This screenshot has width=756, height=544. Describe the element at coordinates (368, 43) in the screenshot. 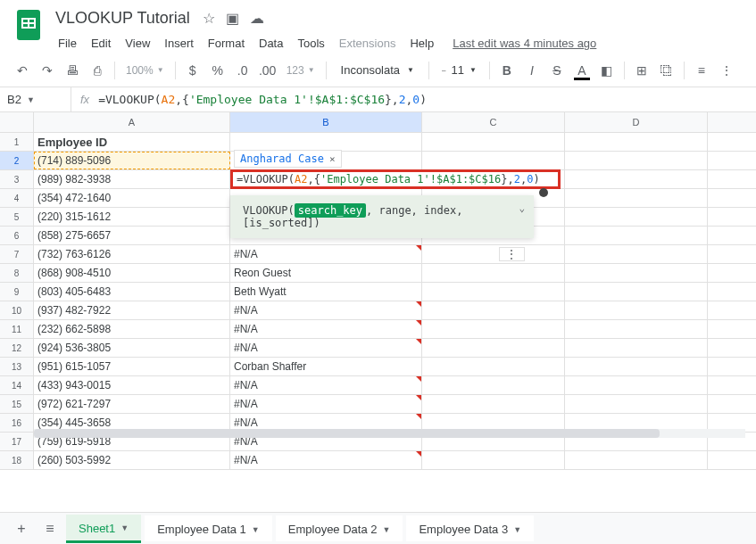

I see `menu-extensions: Extensions` at that location.